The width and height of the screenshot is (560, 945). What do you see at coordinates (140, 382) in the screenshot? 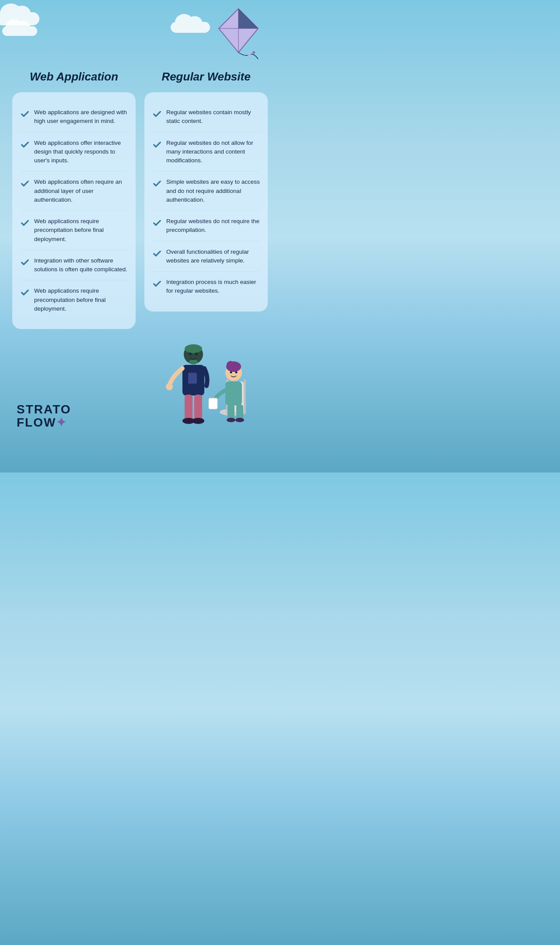
I see `bottom-section: STRATO FLOW✦` at bounding box center [140, 382].